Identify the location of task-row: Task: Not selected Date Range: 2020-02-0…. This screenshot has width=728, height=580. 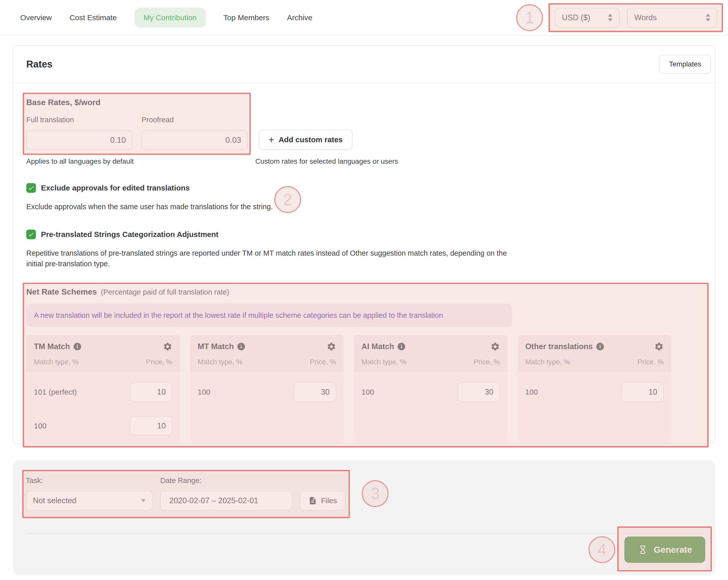
(364, 493).